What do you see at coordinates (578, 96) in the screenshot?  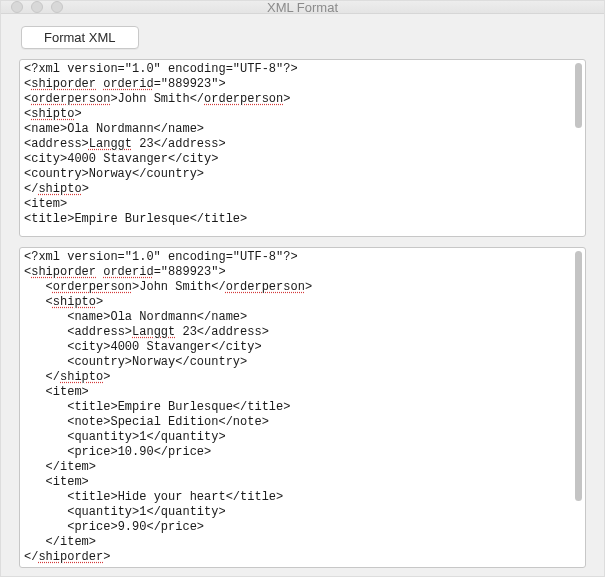 I see `input-scrollbar-thumb` at bounding box center [578, 96].